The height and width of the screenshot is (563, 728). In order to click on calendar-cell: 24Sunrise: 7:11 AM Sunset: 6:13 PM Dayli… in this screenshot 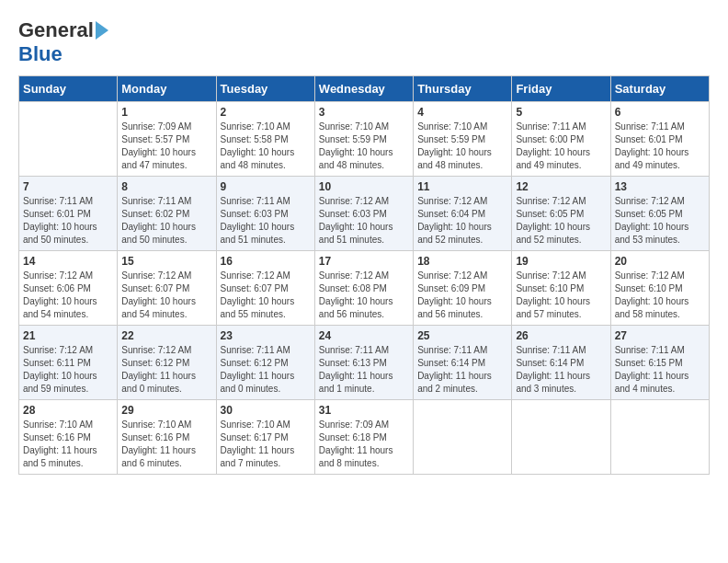, I will do `click(364, 362)`.